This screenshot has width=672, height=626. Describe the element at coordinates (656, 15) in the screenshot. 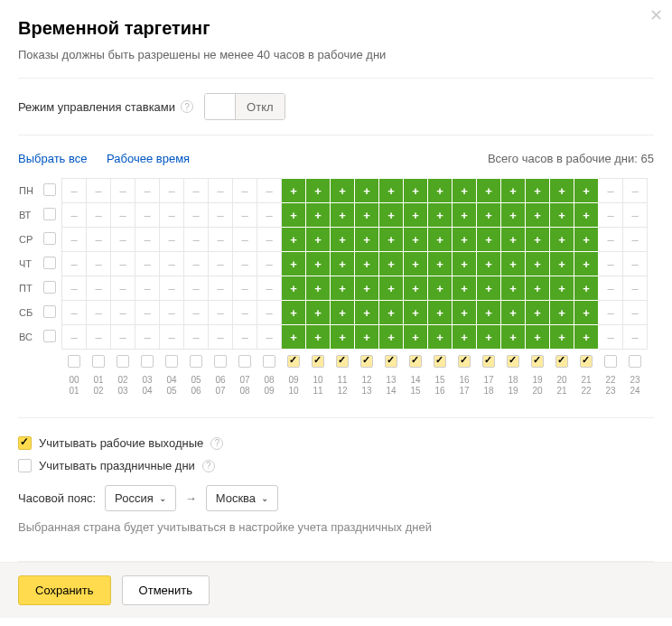

I see `close-icon: ✕` at that location.